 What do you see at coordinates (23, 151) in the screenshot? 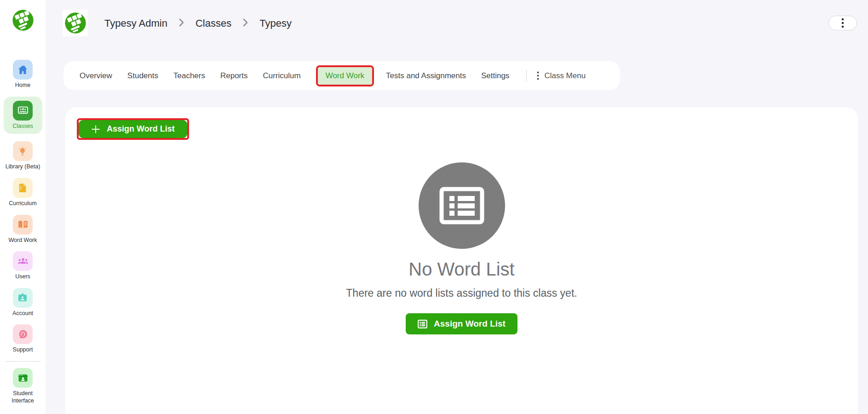
I see `library-bulb-icon` at bounding box center [23, 151].